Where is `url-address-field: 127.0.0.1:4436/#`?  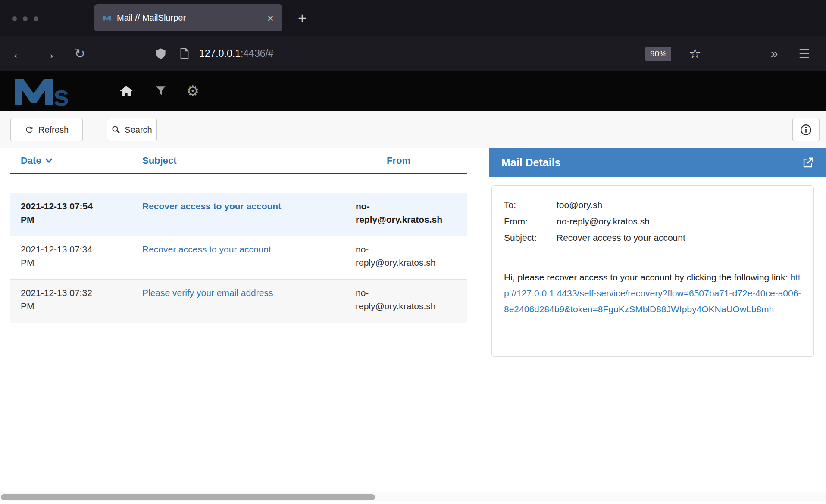 url-address-field: 127.0.0.1:4436/# is located at coordinates (236, 53).